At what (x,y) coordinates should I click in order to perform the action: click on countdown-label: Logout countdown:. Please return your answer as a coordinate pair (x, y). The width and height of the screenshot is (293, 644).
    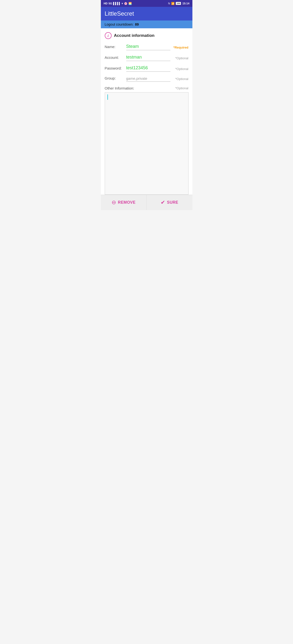
    Looking at the image, I should click on (119, 24).